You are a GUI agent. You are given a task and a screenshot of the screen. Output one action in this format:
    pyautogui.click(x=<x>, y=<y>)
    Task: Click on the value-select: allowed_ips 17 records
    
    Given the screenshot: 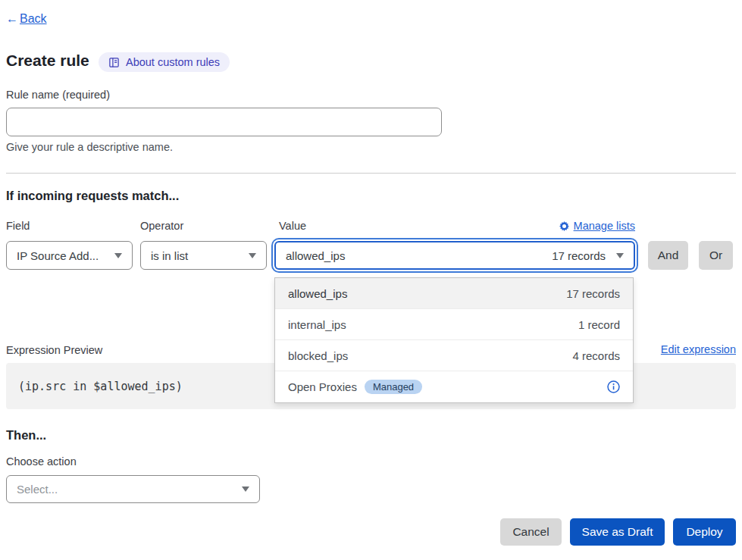 What is the action you would take?
    pyautogui.click(x=455, y=255)
    